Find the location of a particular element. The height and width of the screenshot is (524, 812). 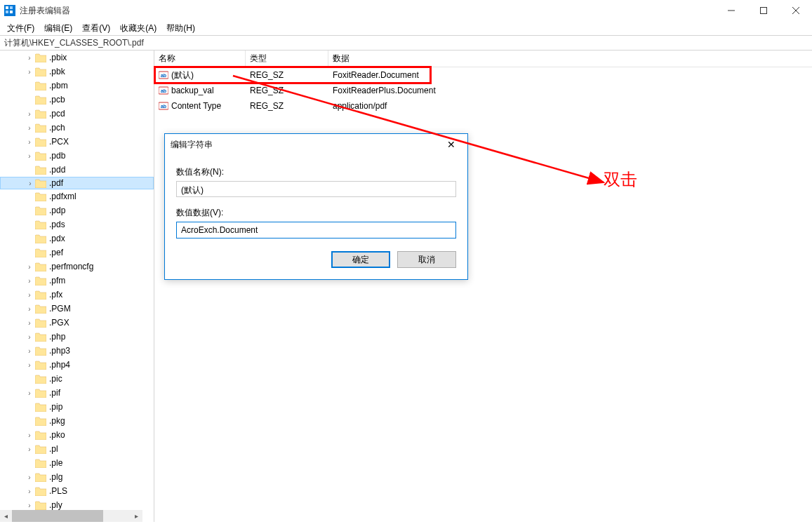

tree-item: .pdp is located at coordinates (77, 210).